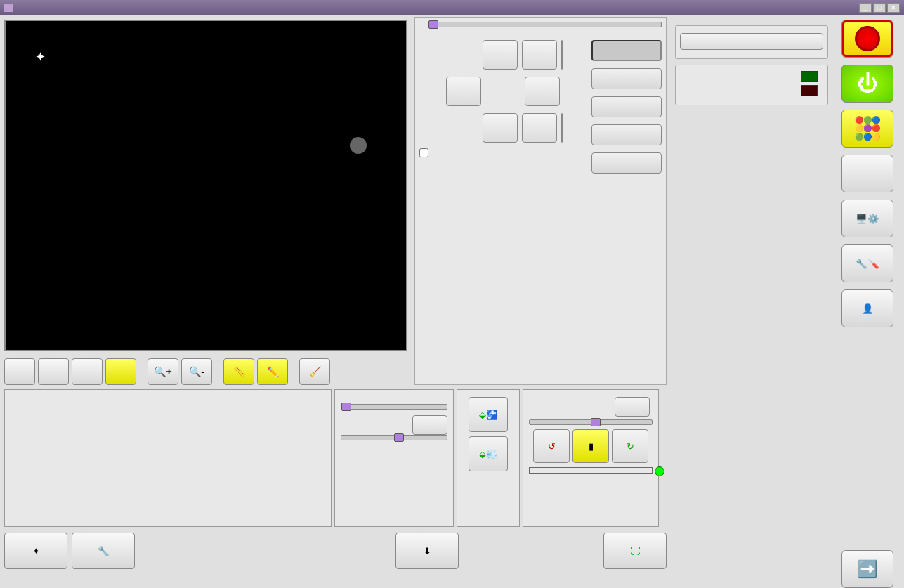 Image resolution: width=904 pixels, height=588 pixels. I want to click on probe-frame, so click(752, 85).